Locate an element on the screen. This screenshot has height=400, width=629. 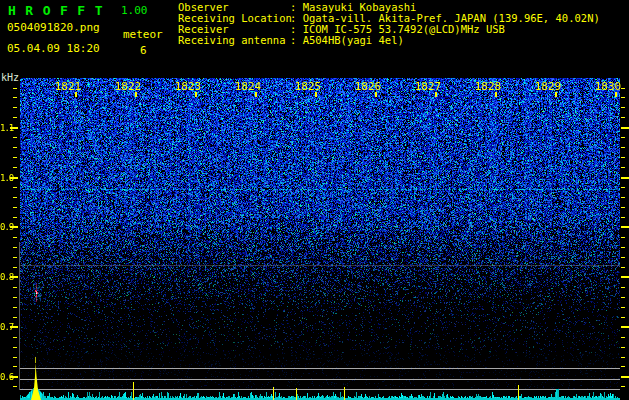
freq-axis-label: 0.6 is located at coordinates (6, 377).